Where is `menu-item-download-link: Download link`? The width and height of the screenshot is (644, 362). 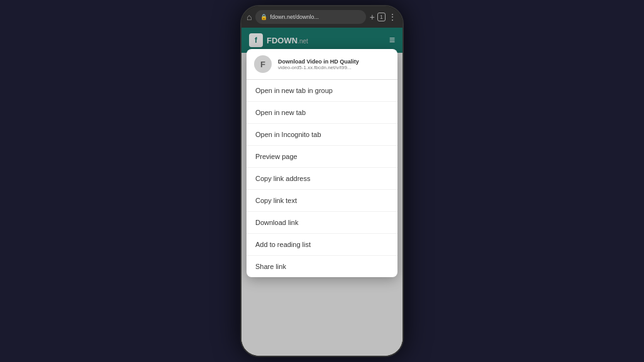
menu-item-download-link: Download link is located at coordinates (322, 222).